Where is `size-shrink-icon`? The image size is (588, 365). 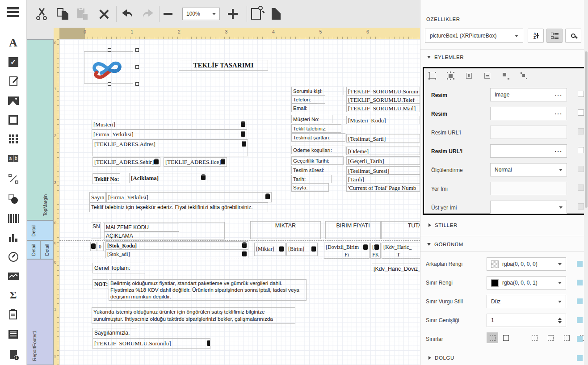
size-shrink-icon is located at coordinates (524, 76).